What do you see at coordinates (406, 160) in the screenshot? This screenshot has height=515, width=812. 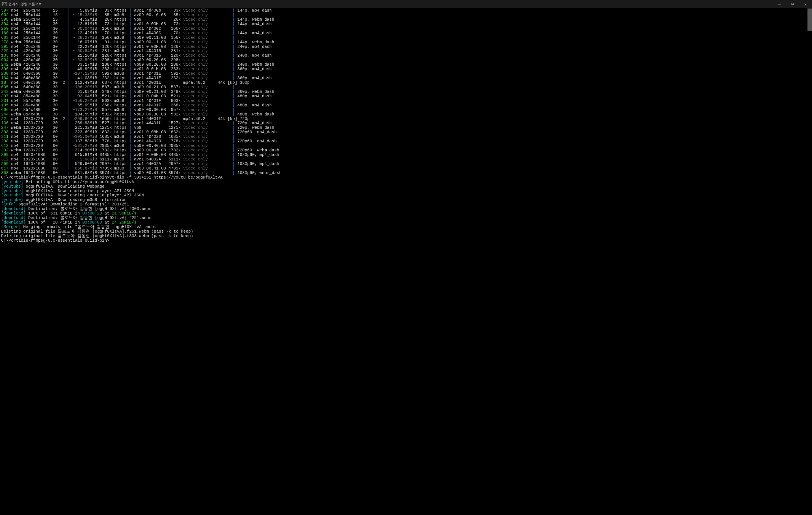 I see `format-row: 312 mp4 1920x1080 60 | ~ 1.08GiB 6111k m…` at bounding box center [406, 160].